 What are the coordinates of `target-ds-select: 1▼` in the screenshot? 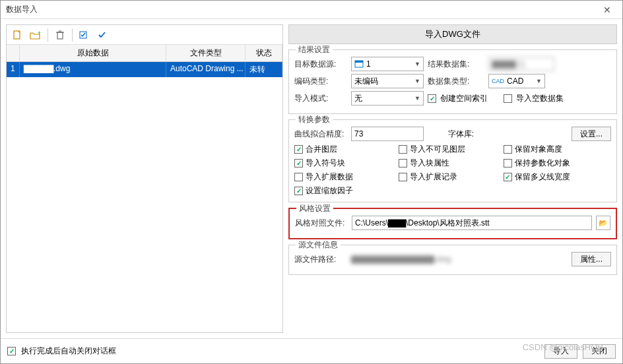 It's located at (387, 64).